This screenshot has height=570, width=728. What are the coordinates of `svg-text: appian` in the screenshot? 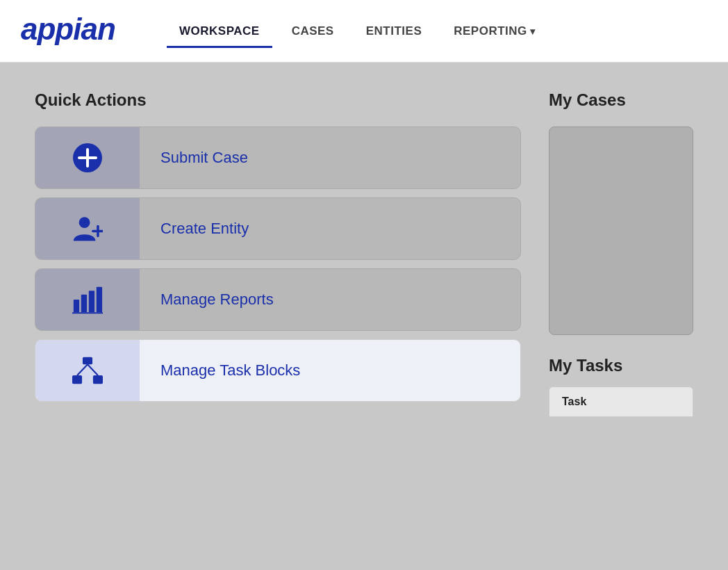 It's located at (68, 28).